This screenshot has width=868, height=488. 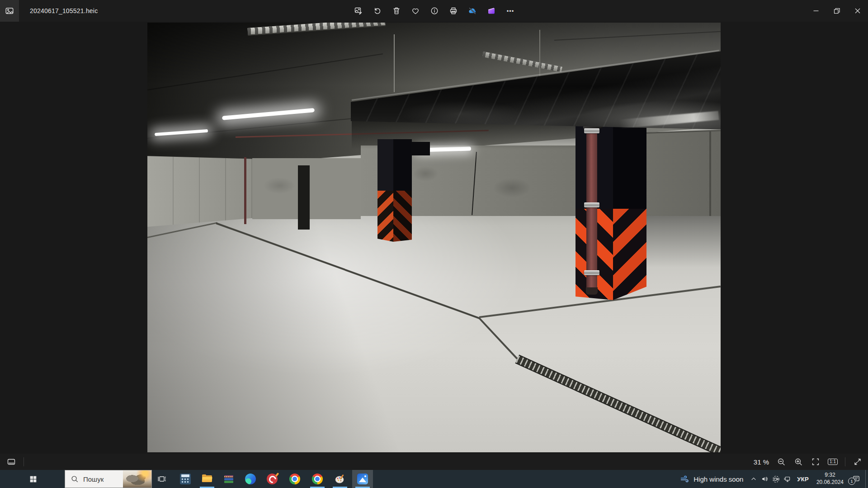 What do you see at coordinates (830, 483) in the screenshot?
I see `date: 20.06.2024` at bounding box center [830, 483].